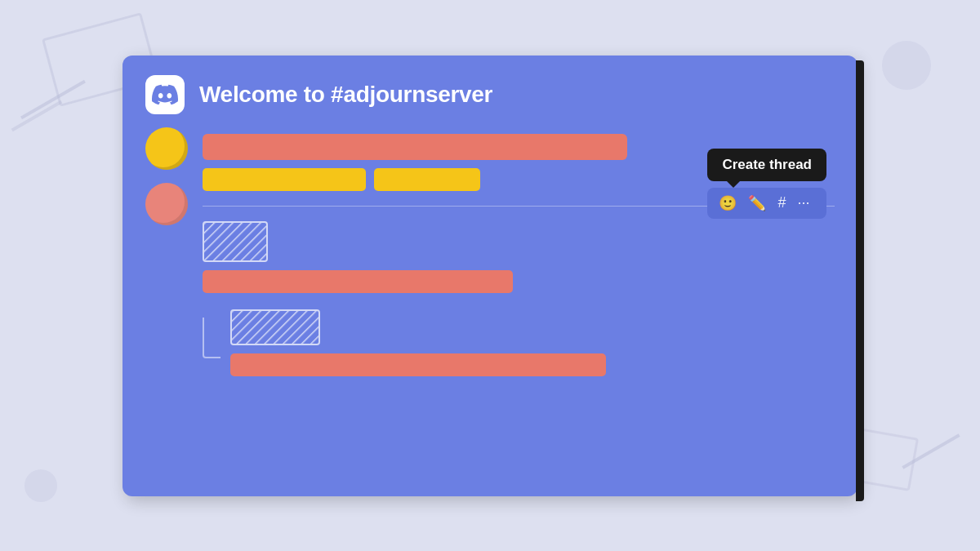 This screenshot has height=551, width=980. Describe the element at coordinates (767, 165) in the screenshot. I see `create-thread-tooltip: Create thread` at that location.